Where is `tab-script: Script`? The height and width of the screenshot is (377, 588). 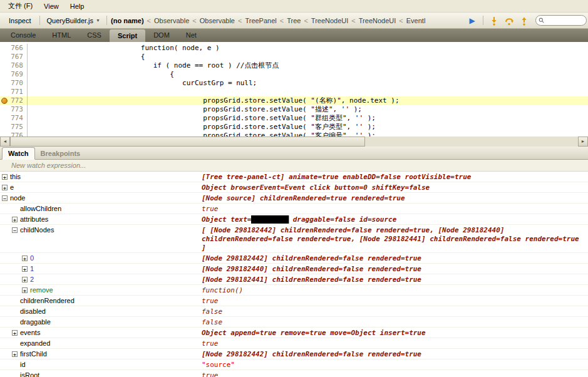 tab-script: Script is located at coordinates (128, 36).